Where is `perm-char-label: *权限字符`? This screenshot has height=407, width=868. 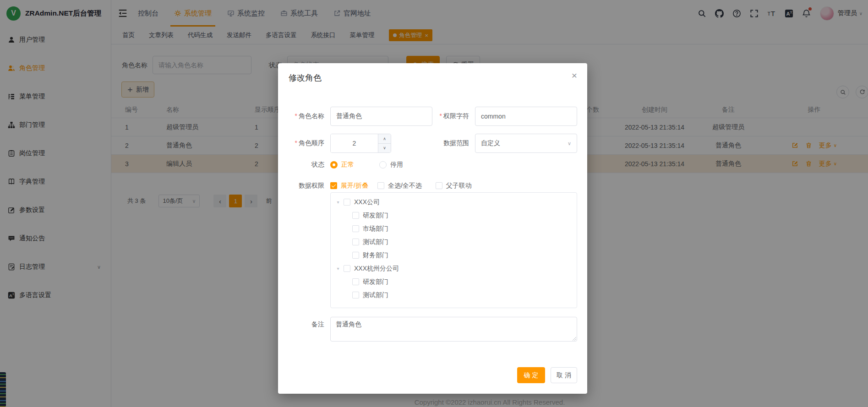
perm-char-label: *权限字符 is located at coordinates (453, 116).